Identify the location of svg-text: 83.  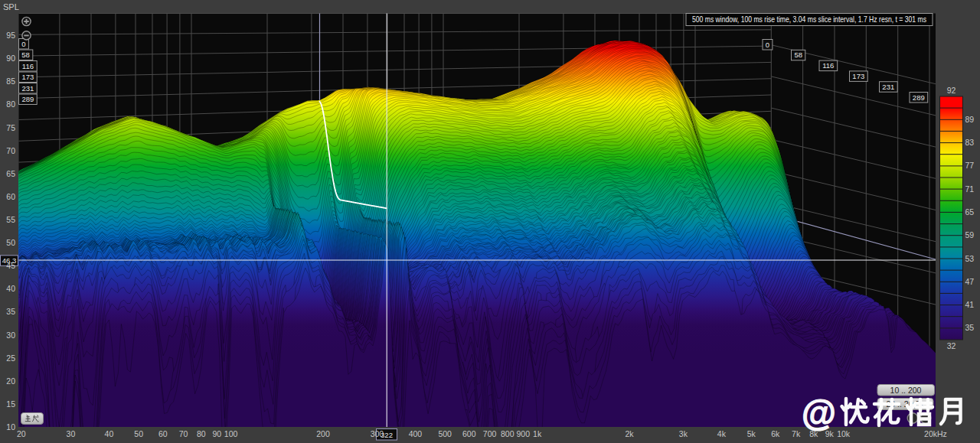
(970, 142).